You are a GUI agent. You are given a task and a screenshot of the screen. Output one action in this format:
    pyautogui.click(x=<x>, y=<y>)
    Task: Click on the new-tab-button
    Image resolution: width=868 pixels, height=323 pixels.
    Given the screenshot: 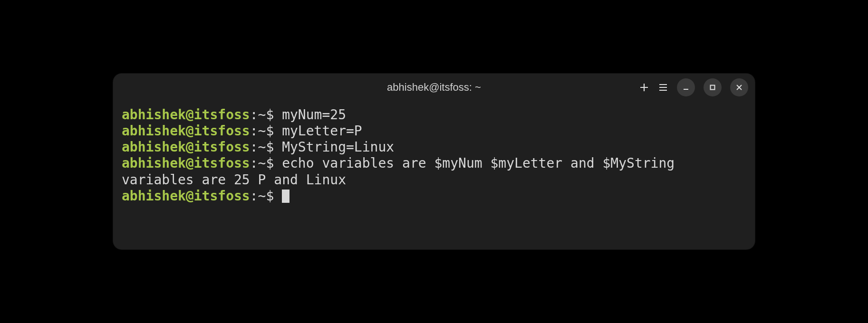 What is the action you would take?
    pyautogui.click(x=644, y=87)
    